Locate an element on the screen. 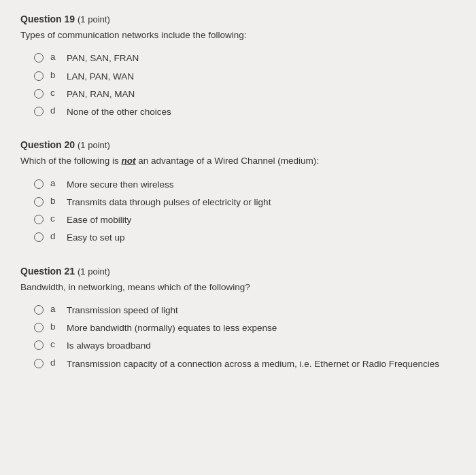  list-item: c Is always broadband is located at coordinates (245, 346).